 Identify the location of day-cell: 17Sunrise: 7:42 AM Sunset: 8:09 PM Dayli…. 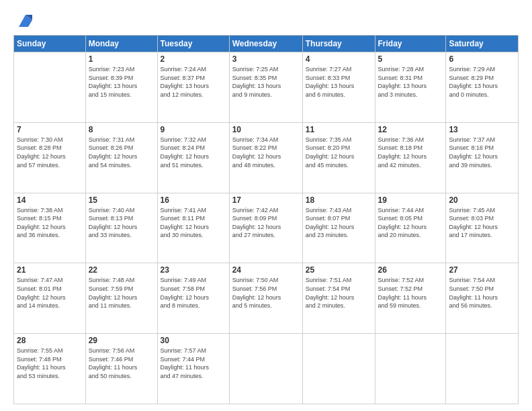
(266, 228).